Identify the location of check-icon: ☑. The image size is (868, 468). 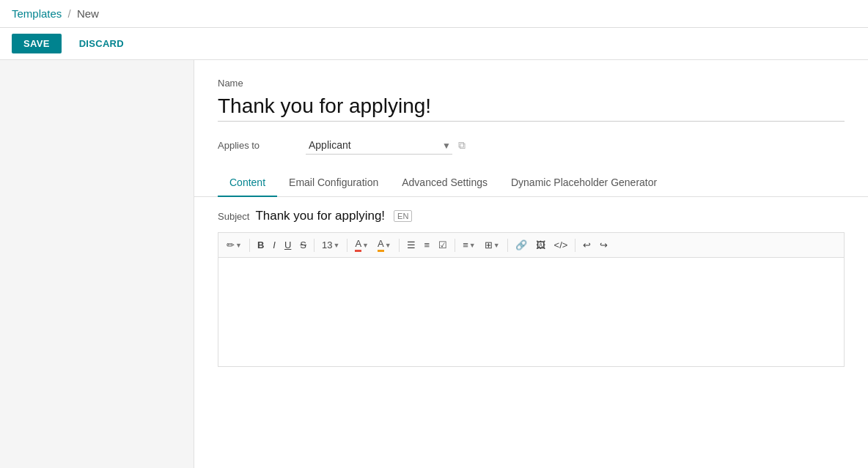
(443, 245).